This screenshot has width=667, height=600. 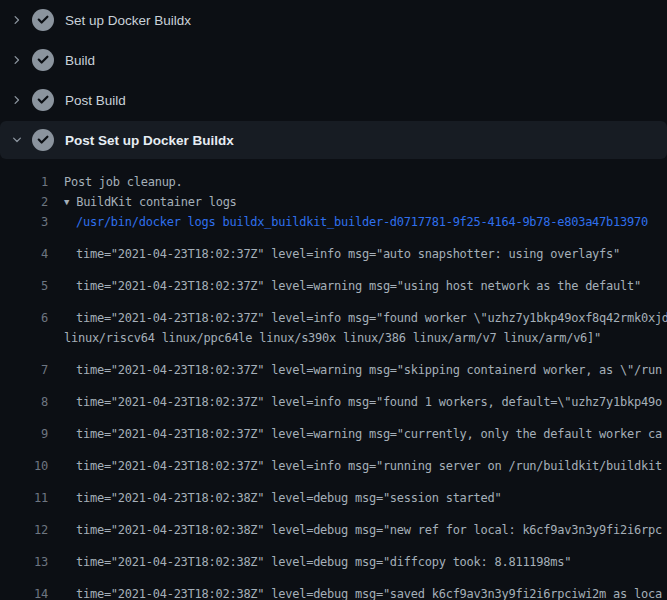 I want to click on line-number: 3, so click(x=24, y=222).